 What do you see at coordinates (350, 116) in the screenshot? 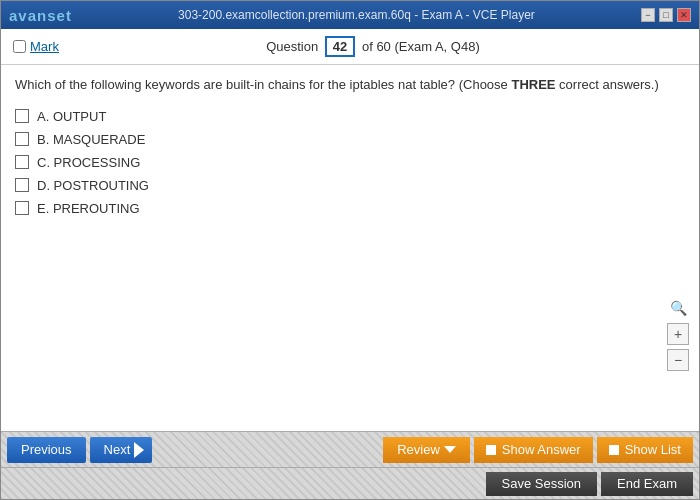
I see `option-row-a: A. OUTPUT` at bounding box center [350, 116].